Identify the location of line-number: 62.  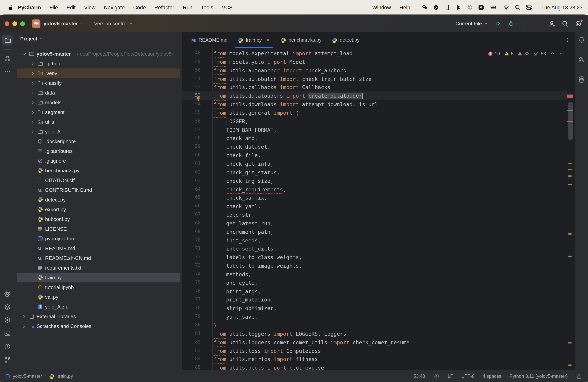
(197, 172).